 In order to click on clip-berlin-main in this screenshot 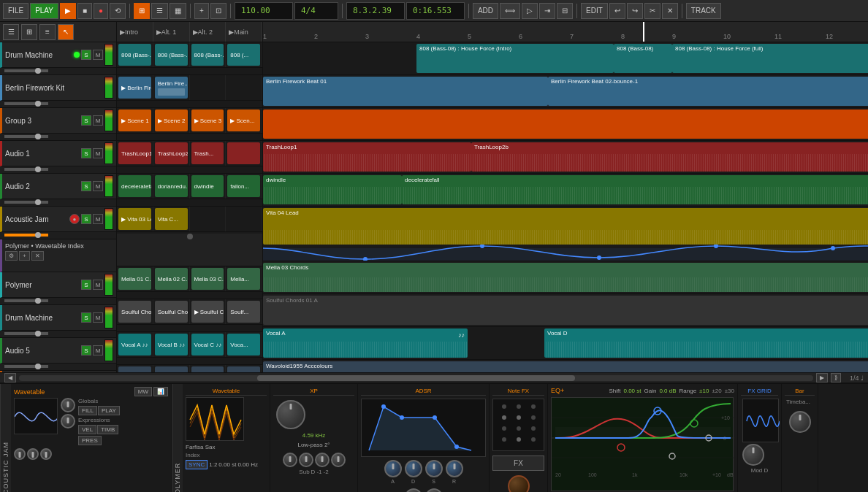, I will do `click(244, 88)`.